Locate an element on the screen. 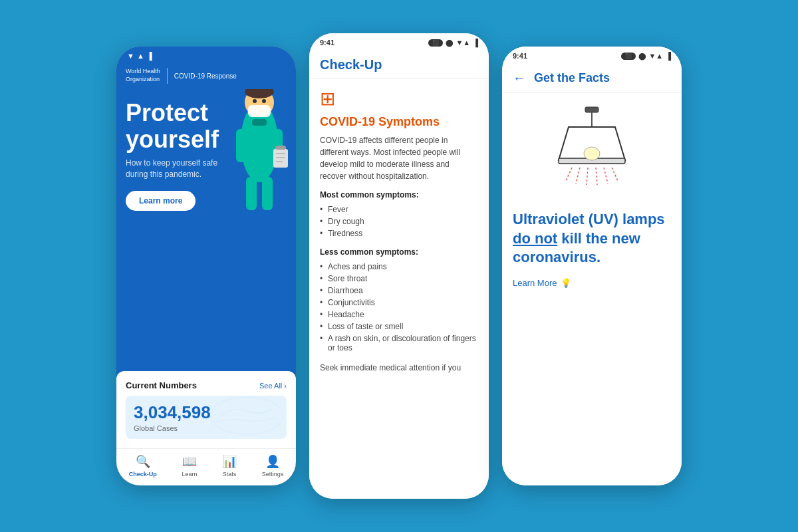  settings-nav-label: Settings is located at coordinates (273, 474).